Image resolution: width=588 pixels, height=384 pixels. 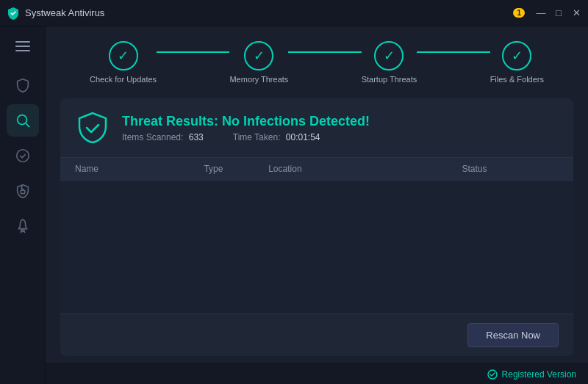 What do you see at coordinates (259, 56) in the screenshot?
I see `step-circle-2: ✓` at bounding box center [259, 56].